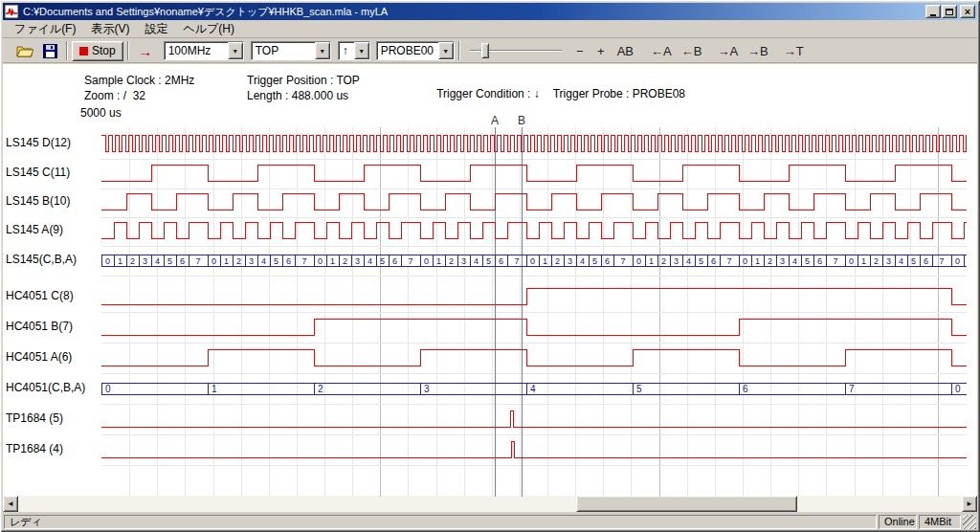 Image resolution: width=980 pixels, height=532 pixels. What do you see at coordinates (516, 51) in the screenshot?
I see `zoom-slider` at bounding box center [516, 51].